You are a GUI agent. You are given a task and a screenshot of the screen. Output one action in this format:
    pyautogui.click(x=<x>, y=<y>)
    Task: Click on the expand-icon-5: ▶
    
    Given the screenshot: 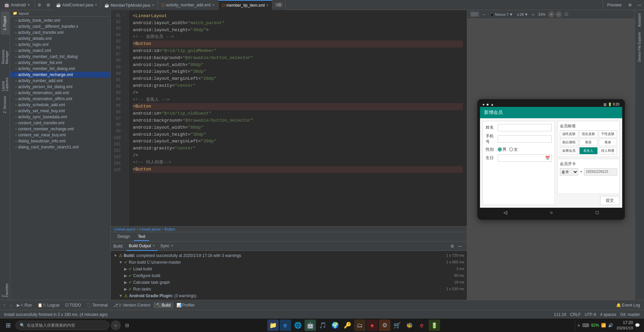 What is the action you would take?
    pyautogui.click(x=125, y=289)
    